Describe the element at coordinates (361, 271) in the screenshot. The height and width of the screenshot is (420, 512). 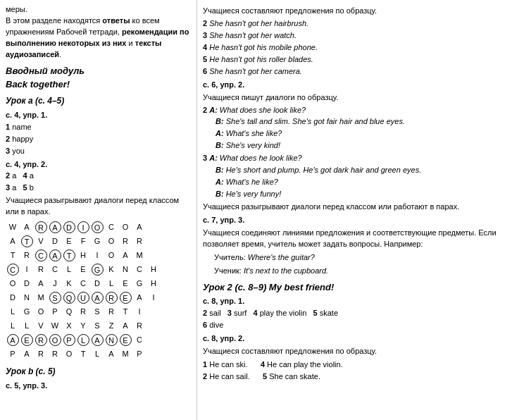
I see `student-example: Ученик: It's next to the cupboard.` at that location.